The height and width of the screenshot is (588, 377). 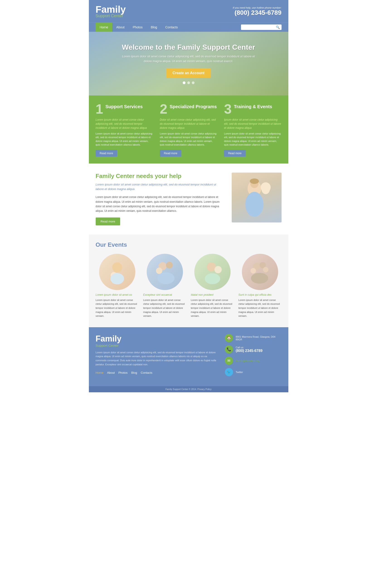 I want to click on contact-email: ✉ Admin@demolink.org, so click(x=253, y=361).